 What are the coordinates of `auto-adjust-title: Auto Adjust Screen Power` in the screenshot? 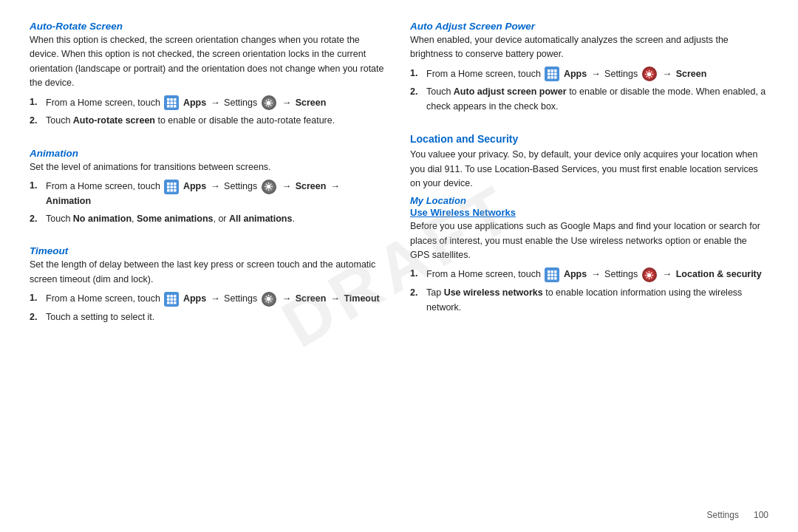 It's located at (590, 27).